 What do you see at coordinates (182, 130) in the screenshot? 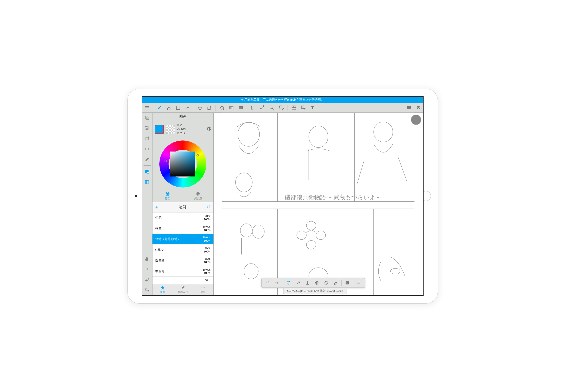
I see `rgb-readout: R:0 G:163 B:242` at bounding box center [182, 130].